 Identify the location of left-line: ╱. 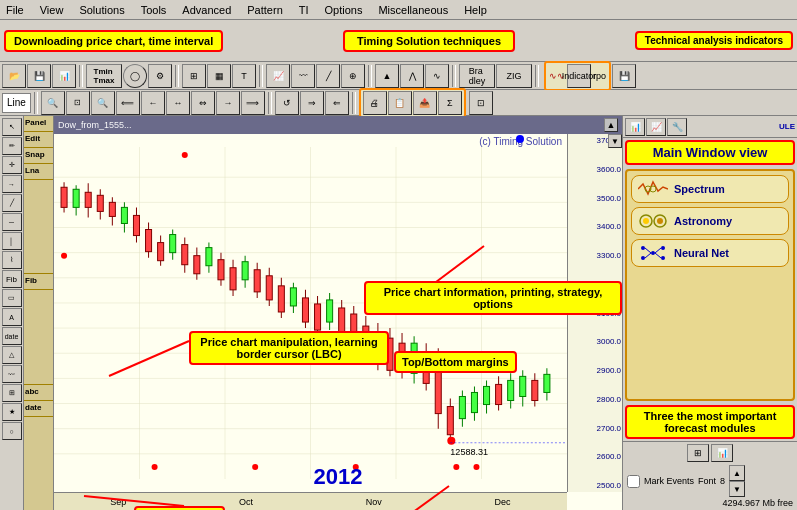
(12, 203).